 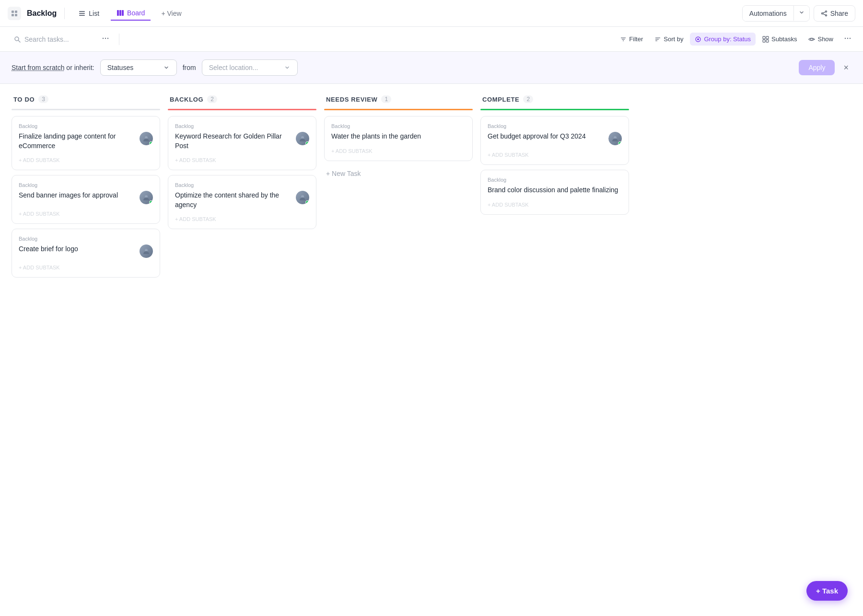 I want to click on app-title: Backlog, so click(x=42, y=13).